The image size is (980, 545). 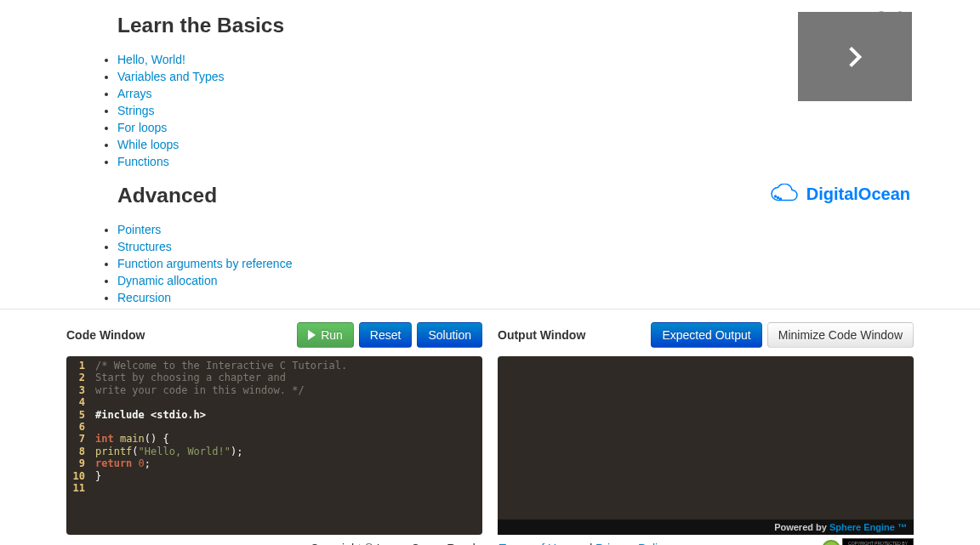 What do you see at coordinates (332, 335) in the screenshot?
I see `run-button-label: Run` at bounding box center [332, 335].